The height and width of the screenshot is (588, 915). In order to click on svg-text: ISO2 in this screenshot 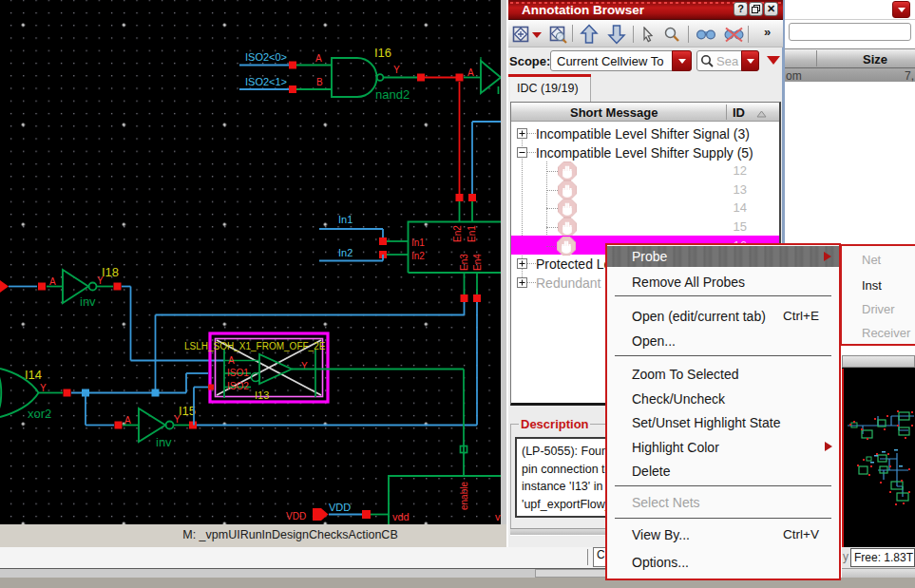, I will do `click(238, 386)`.